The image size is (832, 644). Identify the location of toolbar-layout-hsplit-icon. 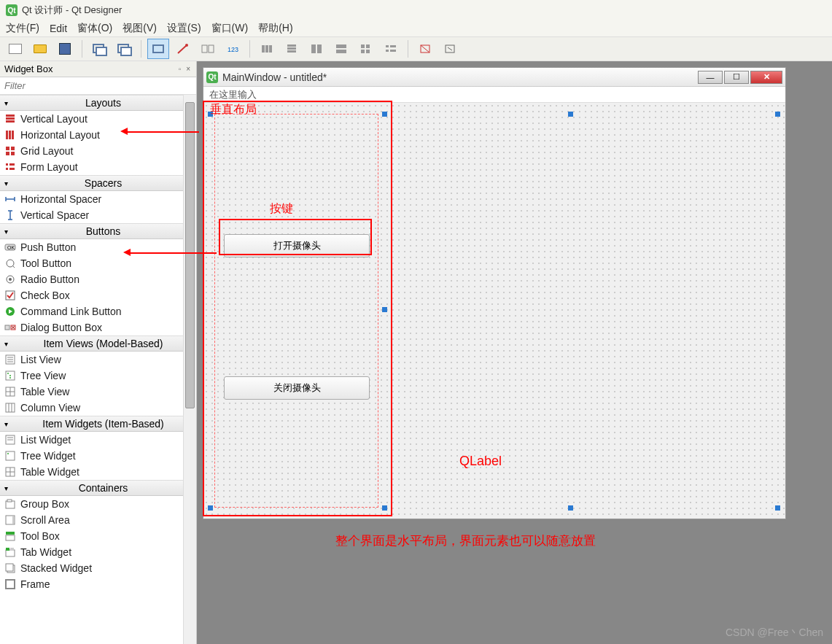
(316, 49).